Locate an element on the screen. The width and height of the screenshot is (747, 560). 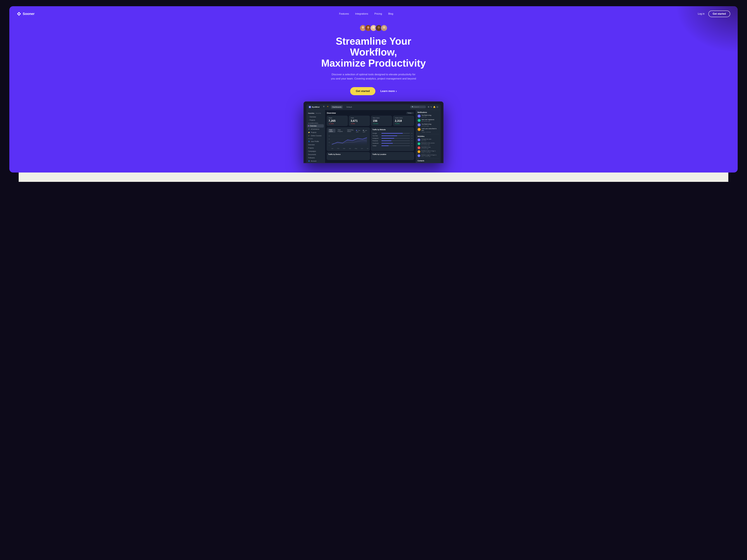
date-badge: Today › is located at coordinates (410, 113).